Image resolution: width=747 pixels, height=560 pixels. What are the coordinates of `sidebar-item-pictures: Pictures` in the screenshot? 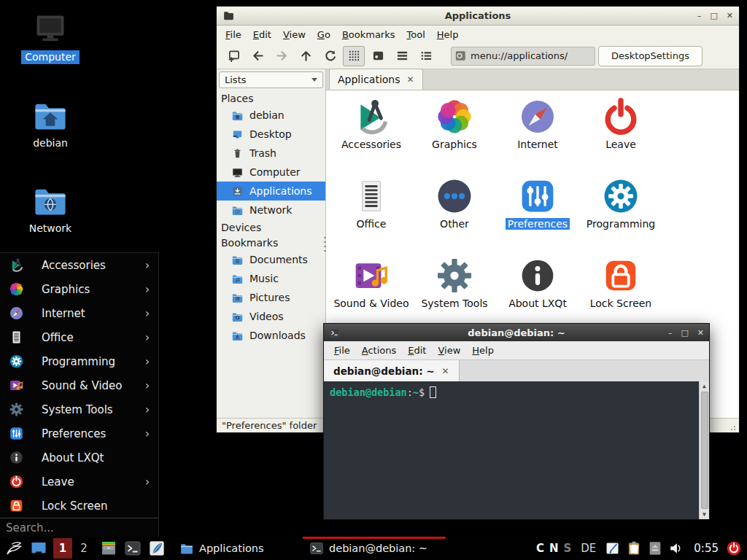 It's located at (271, 298).